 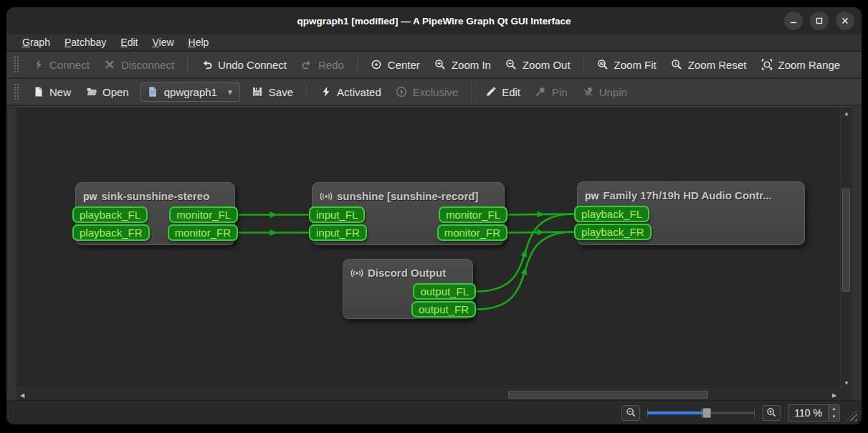 What do you see at coordinates (52, 92) in the screenshot?
I see `toolbar-button-new: New` at bounding box center [52, 92].